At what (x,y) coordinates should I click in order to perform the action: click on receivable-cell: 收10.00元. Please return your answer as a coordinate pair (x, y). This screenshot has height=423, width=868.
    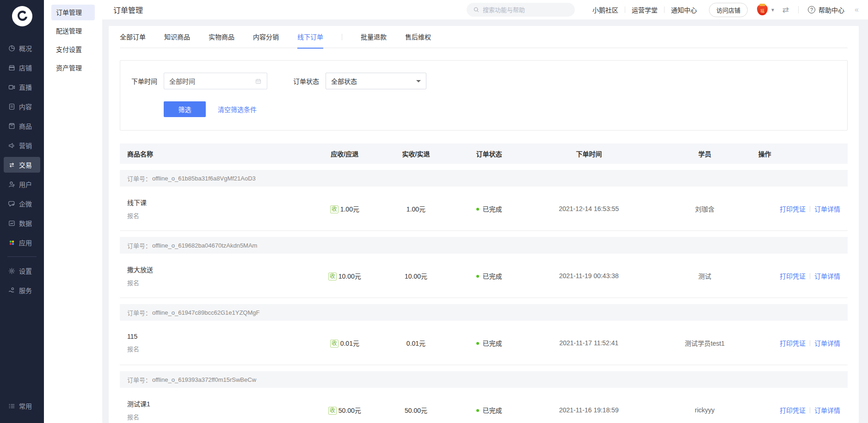
    Looking at the image, I should click on (345, 276).